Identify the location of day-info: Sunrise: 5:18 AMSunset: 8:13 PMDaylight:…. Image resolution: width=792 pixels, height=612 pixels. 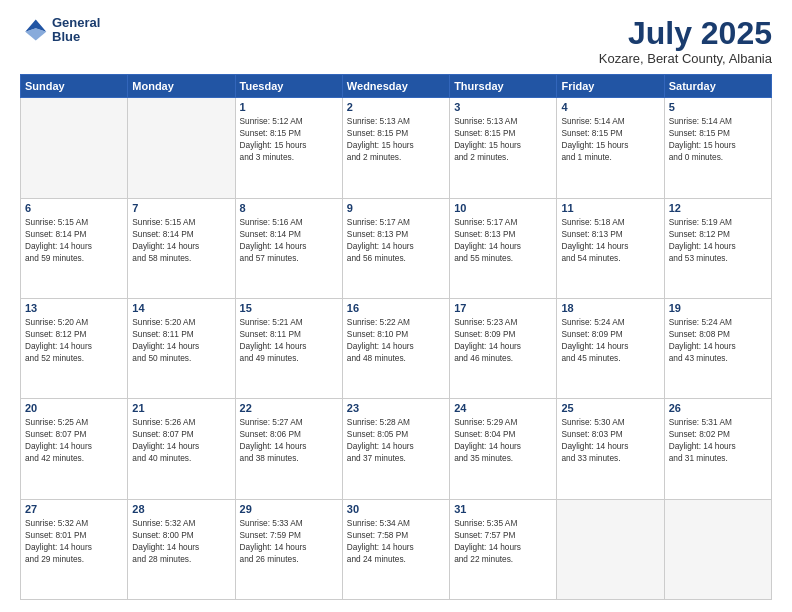
(610, 240).